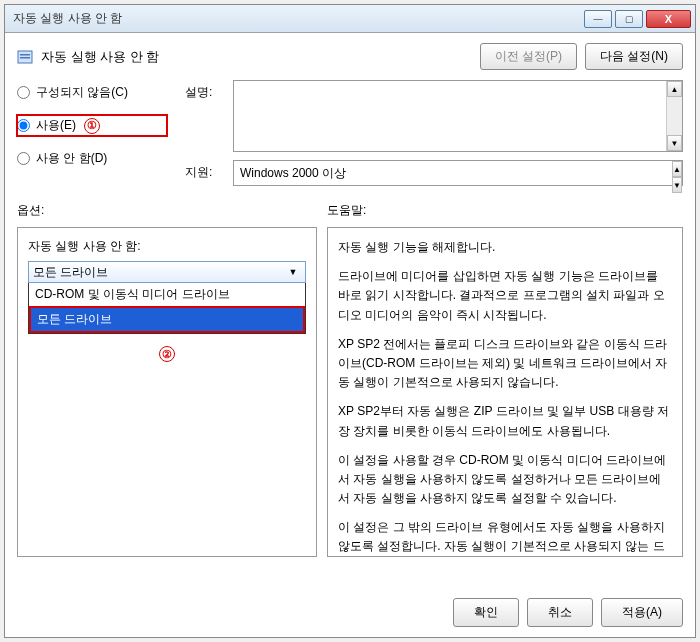 The height and width of the screenshot is (642, 700). I want to click on ok-button: 확인, so click(486, 612).